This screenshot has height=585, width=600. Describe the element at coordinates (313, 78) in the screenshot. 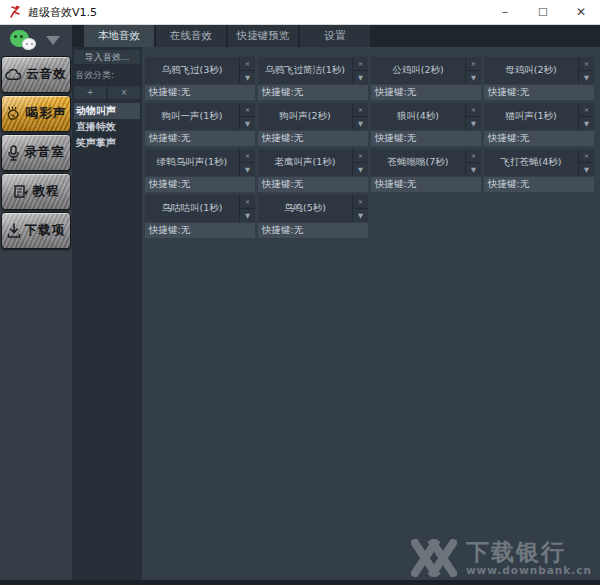

I see `sound-tile: 乌鸦飞过简洁(1秒) × ▼ 快捷键:无` at that location.